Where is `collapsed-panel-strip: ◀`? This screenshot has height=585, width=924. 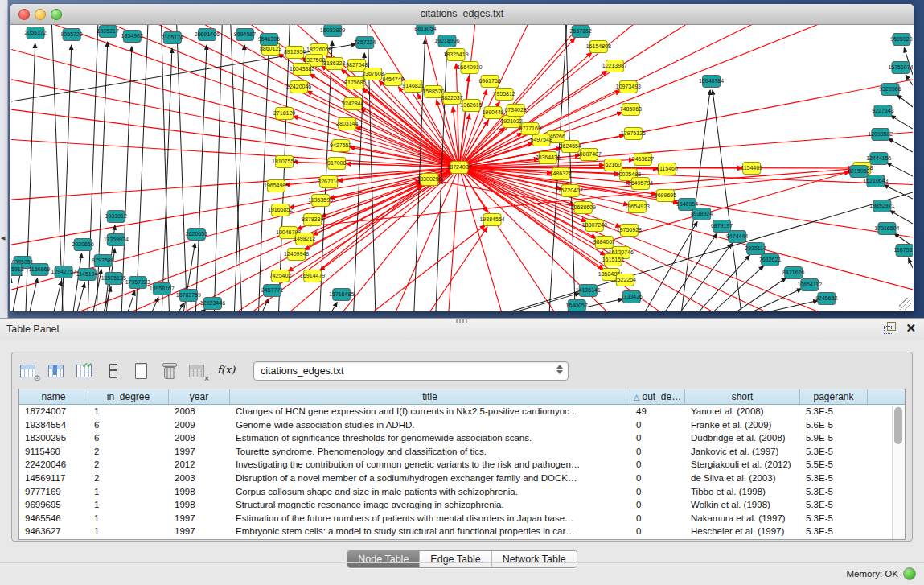 collapsed-panel-strip: ◀ is located at coordinates (4, 159).